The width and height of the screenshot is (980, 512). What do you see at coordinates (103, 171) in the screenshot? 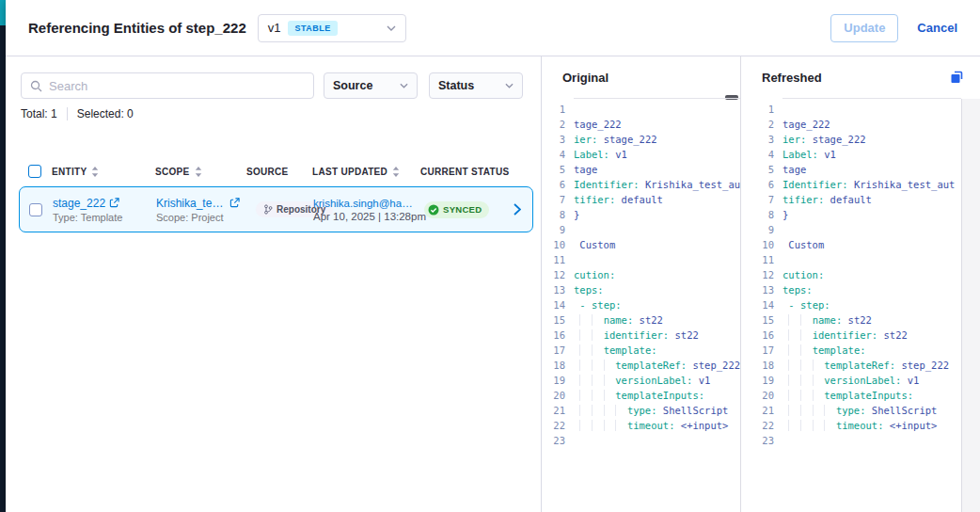
I see `column-header-entity: ENTITY` at bounding box center [103, 171].